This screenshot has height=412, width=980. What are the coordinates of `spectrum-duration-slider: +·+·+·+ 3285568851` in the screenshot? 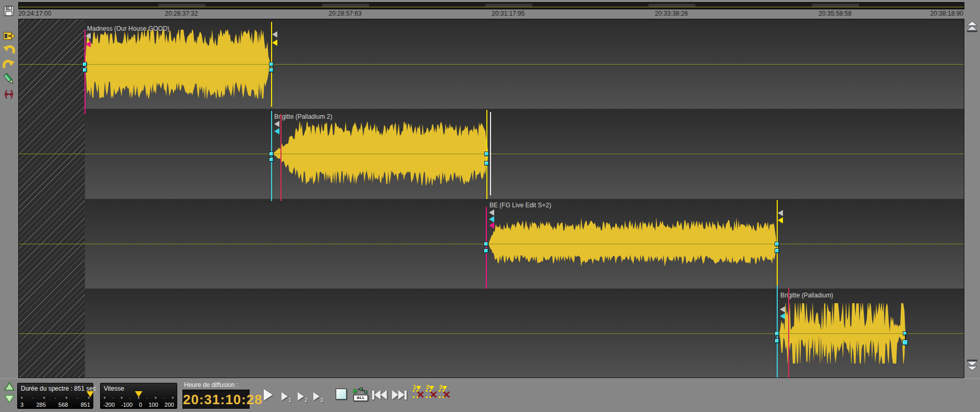 It's located at (55, 402).